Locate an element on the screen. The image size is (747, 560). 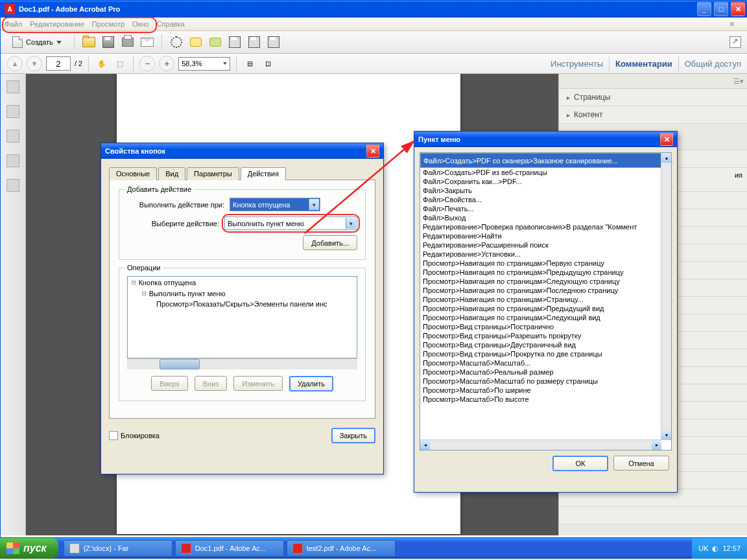
expand-button is located at coordinates (735, 42).